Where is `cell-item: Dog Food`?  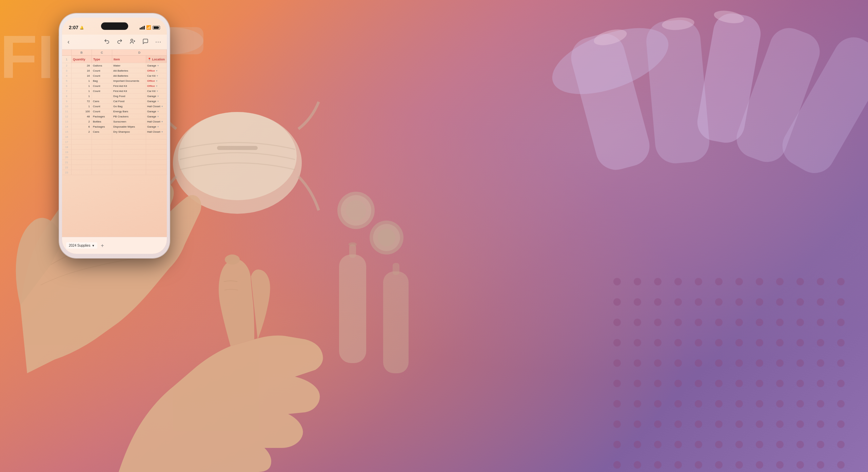 cell-item: Dog Food is located at coordinates (129, 96).